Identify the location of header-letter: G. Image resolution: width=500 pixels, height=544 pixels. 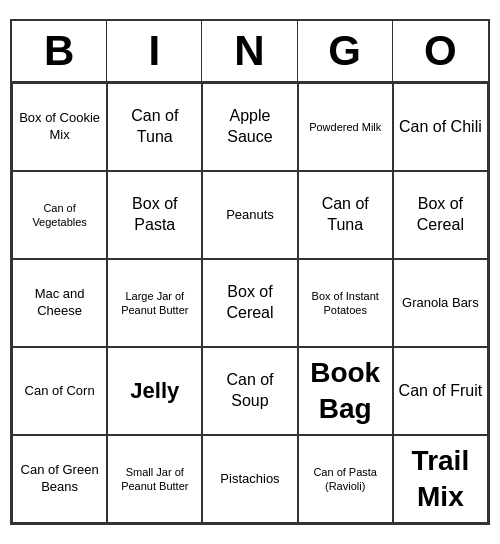
(346, 51).